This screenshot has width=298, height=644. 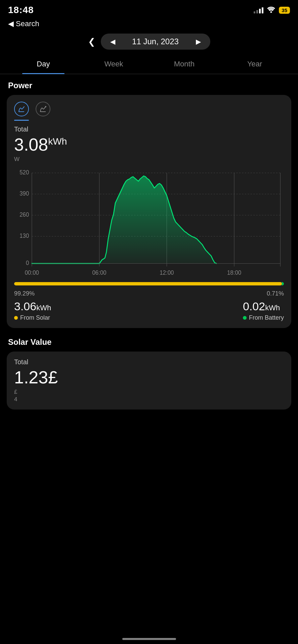 I want to click on date-display: 11 Jun, 2023, so click(x=156, y=42).